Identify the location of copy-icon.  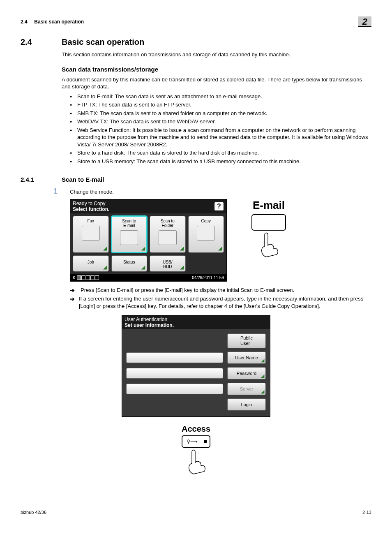
(206, 233).